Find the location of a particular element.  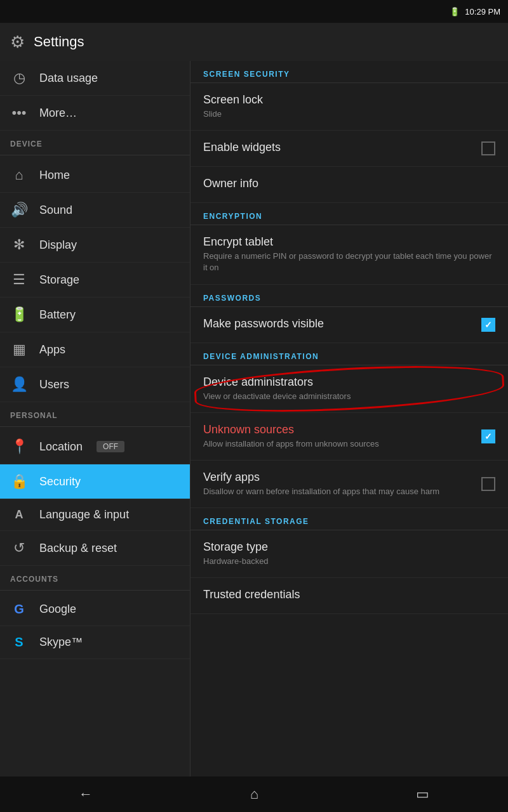

sidebar-label-sound: Sound is located at coordinates (56, 211).